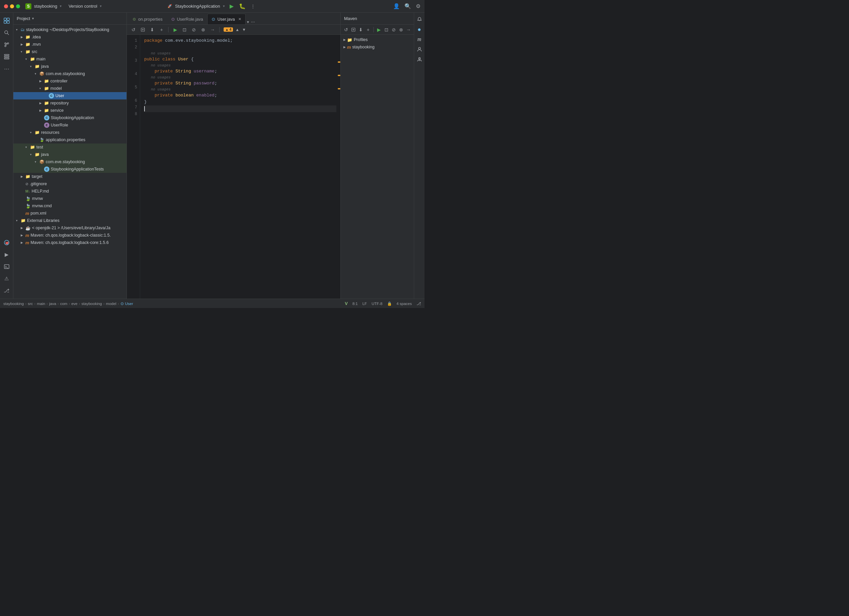 Image resolution: width=849 pixels, height=616 pixels. What do you see at coordinates (377, 40) in the screenshot?
I see `maven-item-profiles: ▶ 📁 Profiles` at bounding box center [377, 40].